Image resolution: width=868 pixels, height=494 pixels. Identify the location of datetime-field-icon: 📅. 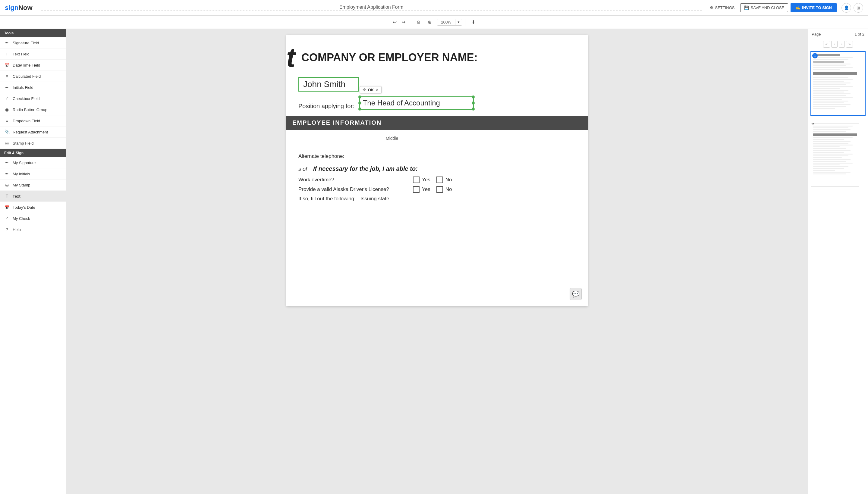
(7, 65).